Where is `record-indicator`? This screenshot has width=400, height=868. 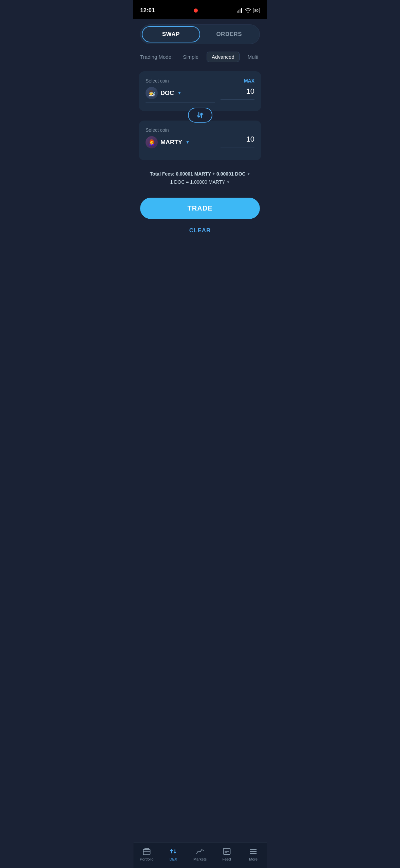
record-indicator is located at coordinates (196, 11).